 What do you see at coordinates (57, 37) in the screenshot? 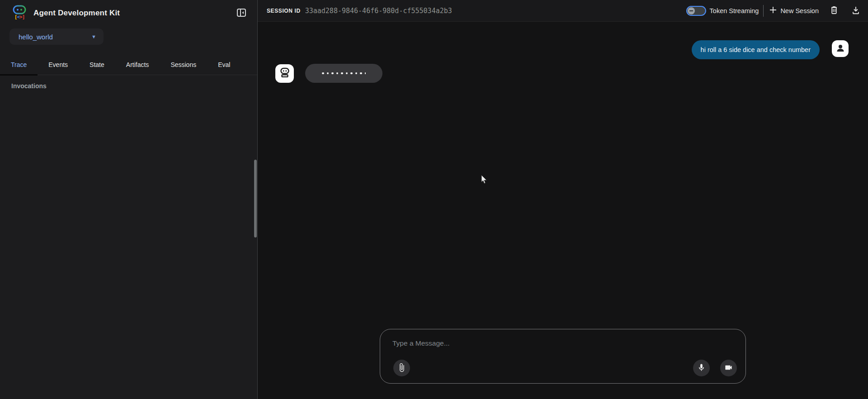
I see `agent-selector-dropdown: hello_world ▼` at bounding box center [57, 37].